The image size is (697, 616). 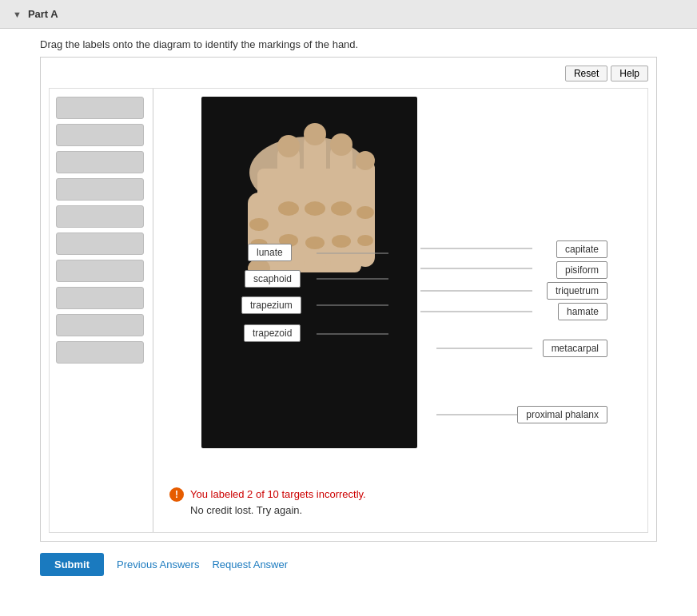 What do you see at coordinates (272, 333) in the screenshot?
I see `label-trapezoid: trapezoid` at bounding box center [272, 333].